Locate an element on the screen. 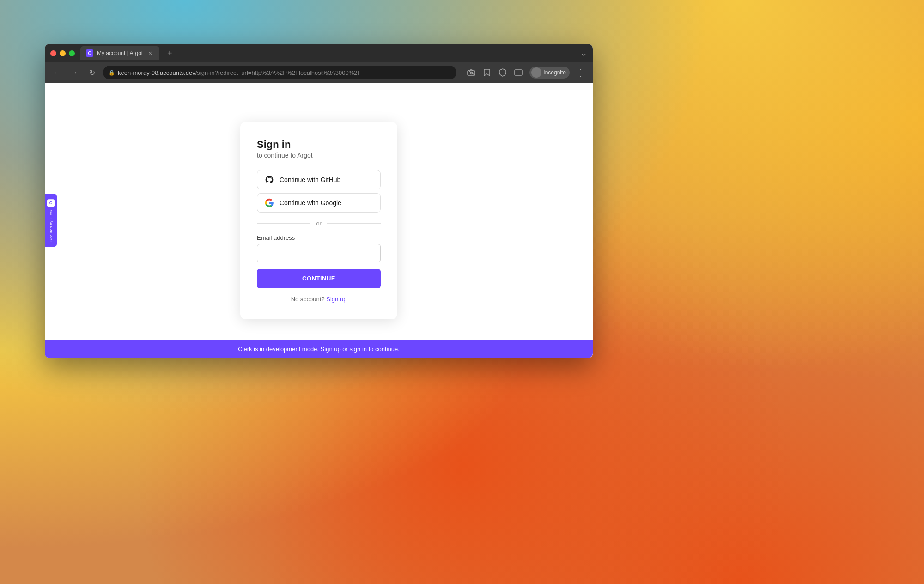 The image size is (924, 584). maximize-window-button is located at coordinates (72, 54).